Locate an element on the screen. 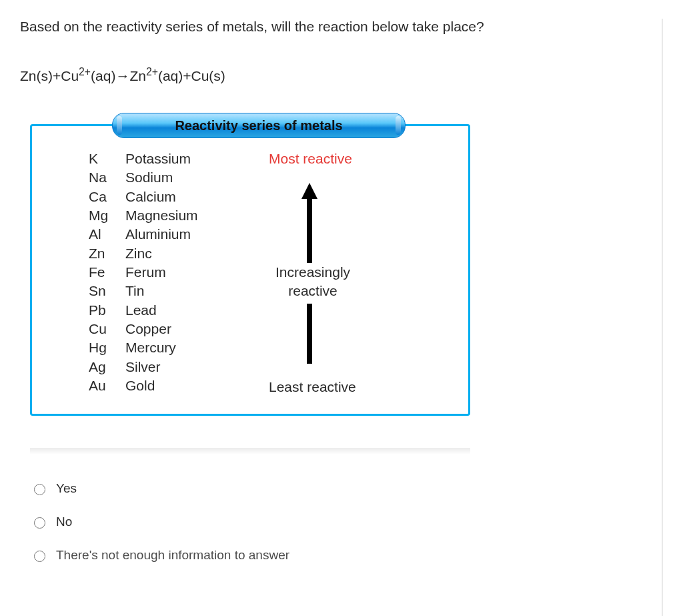 Image resolution: width=683 pixels, height=616 pixels. metal-symbol: Ag is located at coordinates (107, 367).